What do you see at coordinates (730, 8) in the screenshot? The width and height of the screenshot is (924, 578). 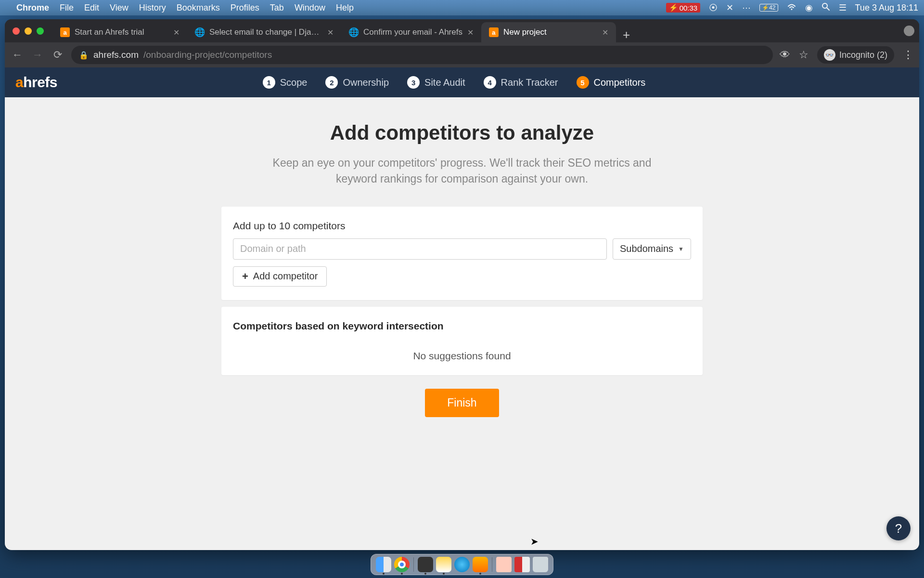 I see `tool-icon: ✕` at bounding box center [730, 8].